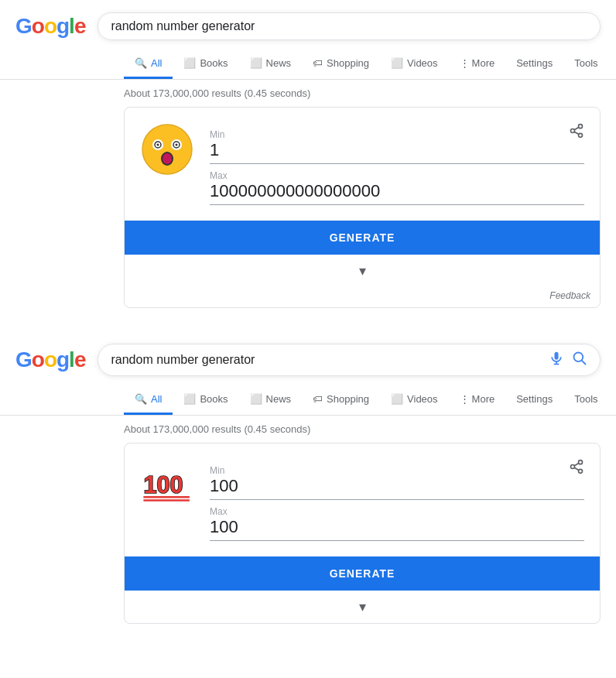 This screenshot has height=678, width=616. I want to click on more-dots-icon-1: ⋮, so click(464, 63).